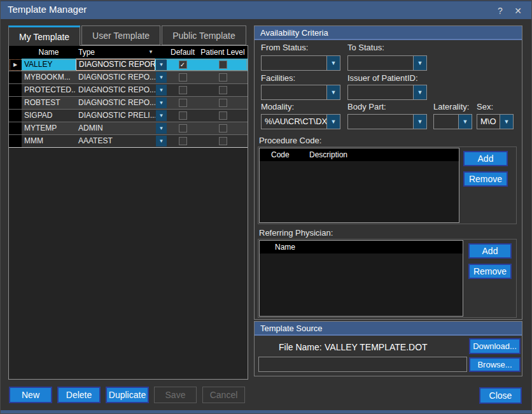 The image size is (532, 414). What do you see at coordinates (266, 10) in the screenshot?
I see `title-bar: Template Manager ? ✕` at bounding box center [266, 10].